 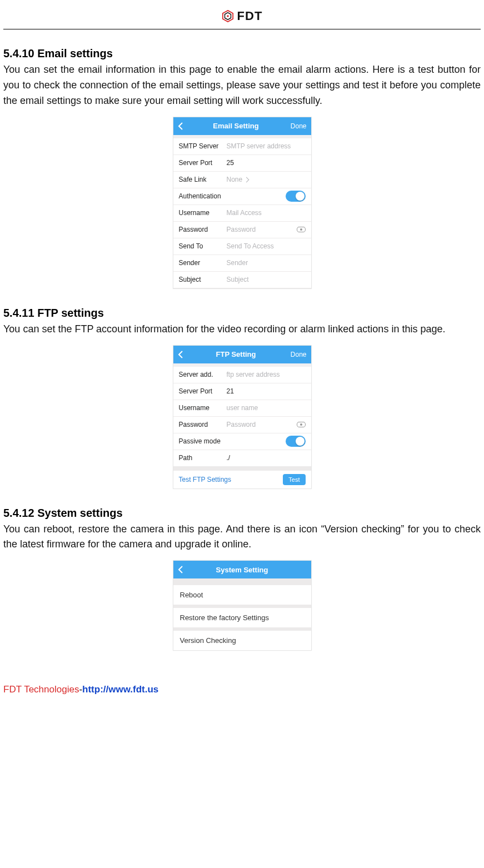 I want to click on footer-company: FDT Technologies, so click(x=41, y=689).